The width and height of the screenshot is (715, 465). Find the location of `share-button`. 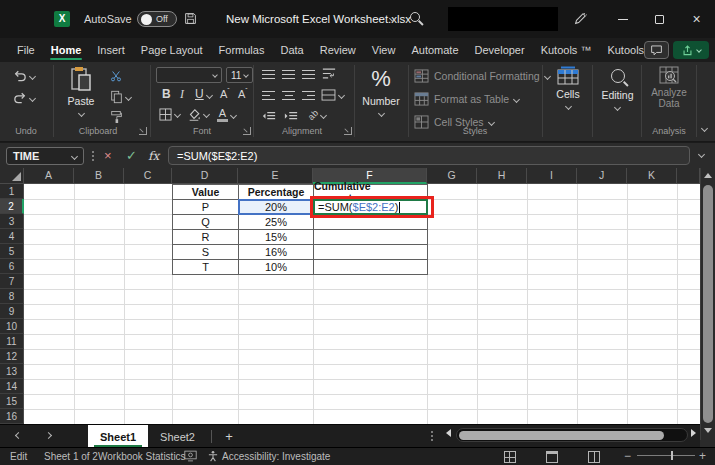

share-button is located at coordinates (691, 50).